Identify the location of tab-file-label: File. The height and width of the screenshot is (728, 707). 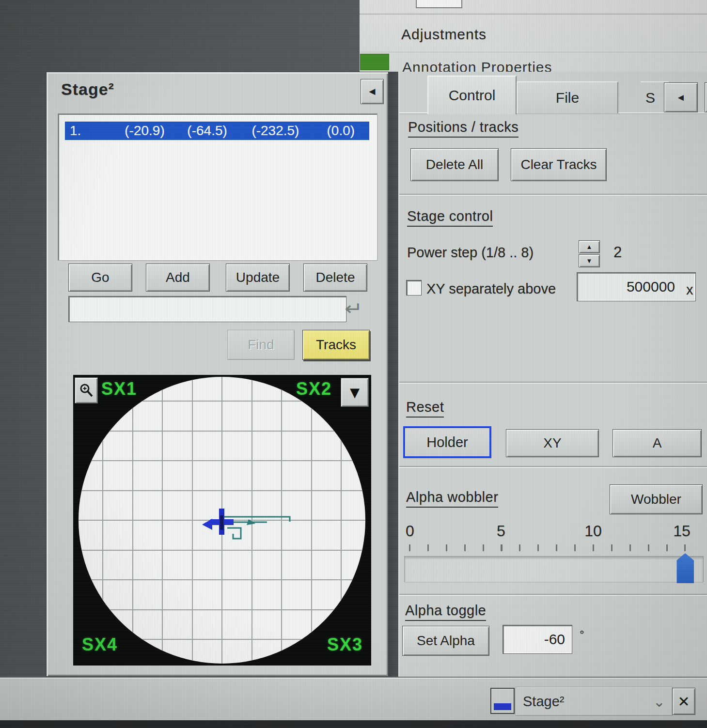
(567, 98).